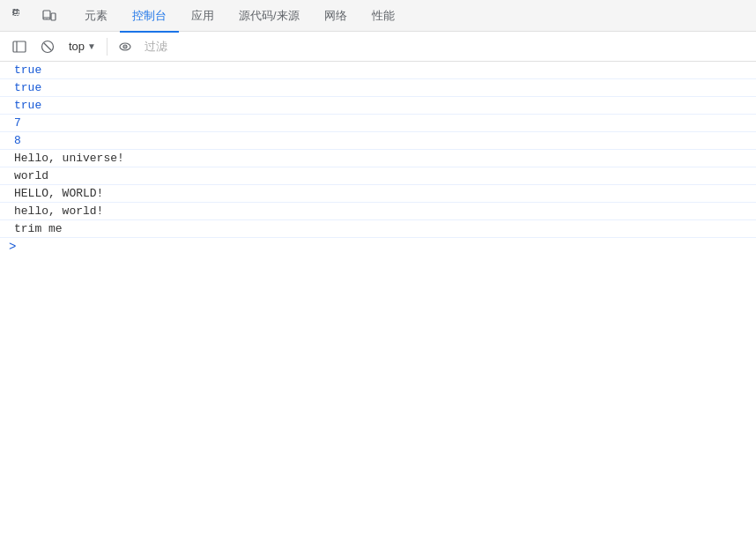 This screenshot has width=756, height=550. I want to click on context-label: top, so click(77, 46).